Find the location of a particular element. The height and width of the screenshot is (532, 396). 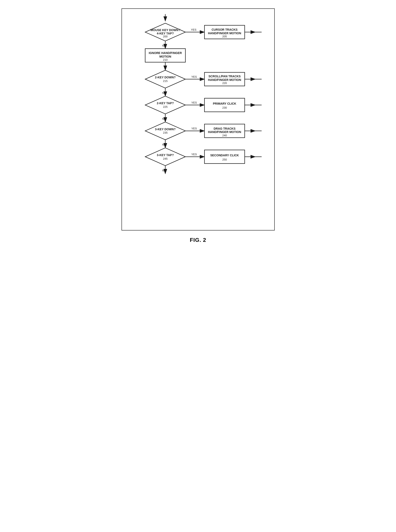

no-label-200: NO is located at coordinates (164, 46).